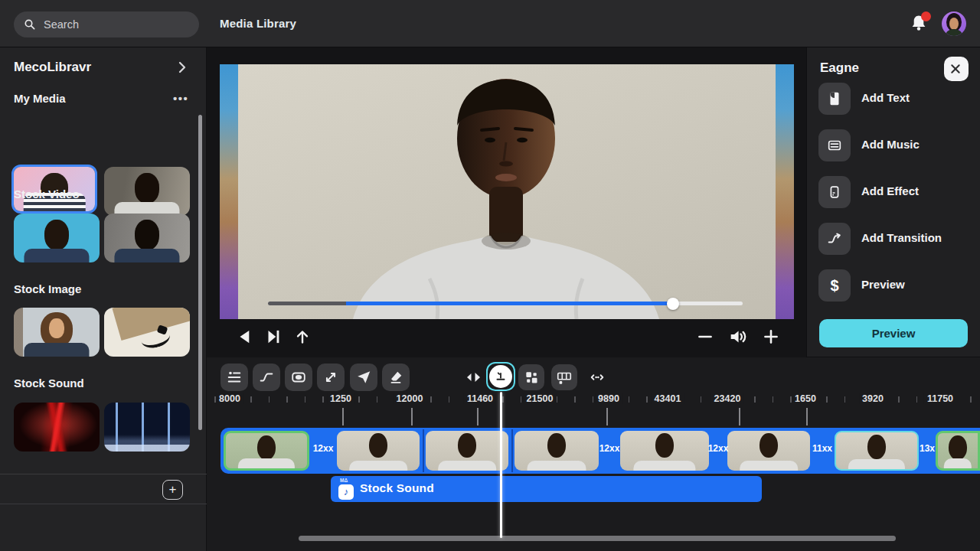 This screenshot has width=980, height=551. Describe the element at coordinates (201, 272) in the screenshot. I see `sidebar-scrollbar` at that location.